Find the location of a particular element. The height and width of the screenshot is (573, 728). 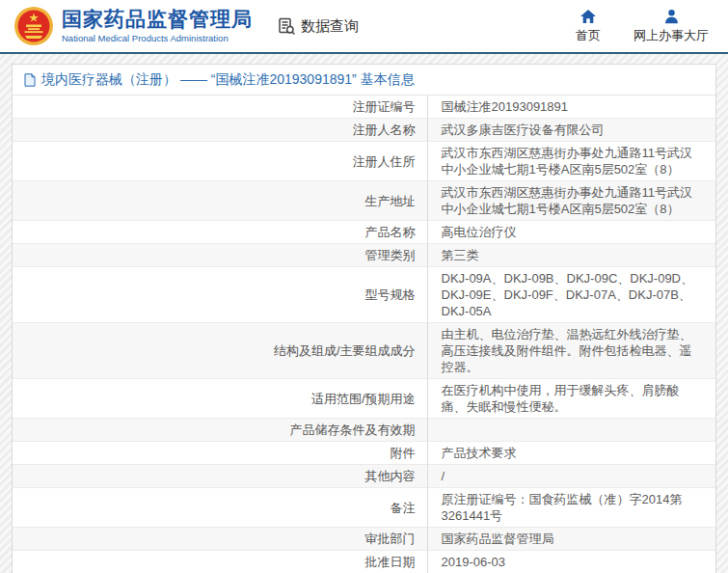

row-label: 其他内容 is located at coordinates (220, 477).